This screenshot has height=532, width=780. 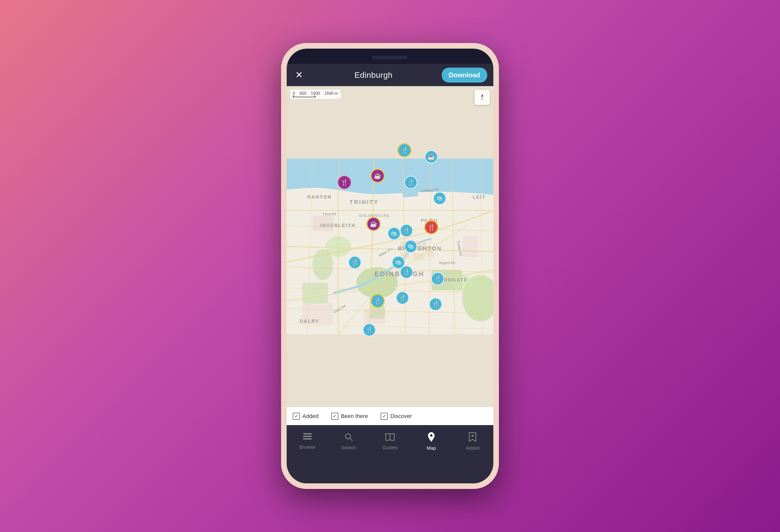 I want to click on close-button: ✕, so click(x=299, y=75).